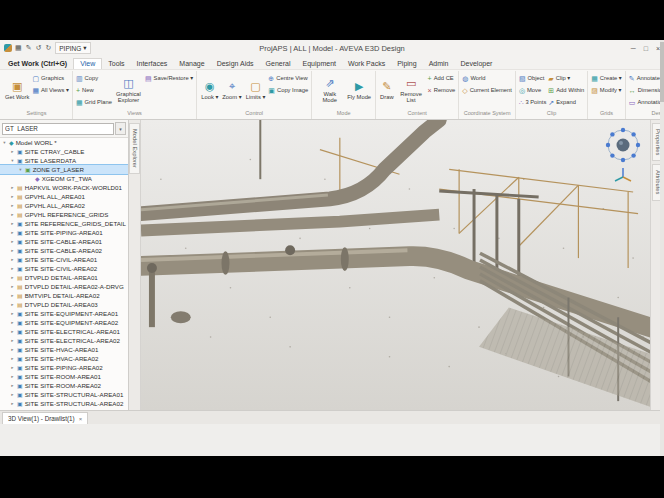 This screenshot has width=664, height=498. What do you see at coordinates (64, 340) in the screenshot?
I see `tree-item: ▸ ▣ SITE SITE-ELECTRICAL-AREA02` at bounding box center [64, 340].